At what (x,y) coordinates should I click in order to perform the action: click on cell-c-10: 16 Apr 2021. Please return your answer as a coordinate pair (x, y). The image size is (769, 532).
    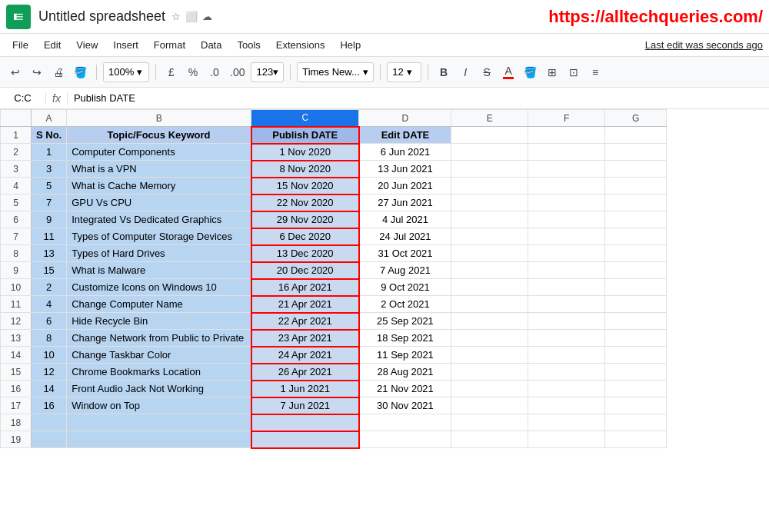
    Looking at the image, I should click on (305, 288).